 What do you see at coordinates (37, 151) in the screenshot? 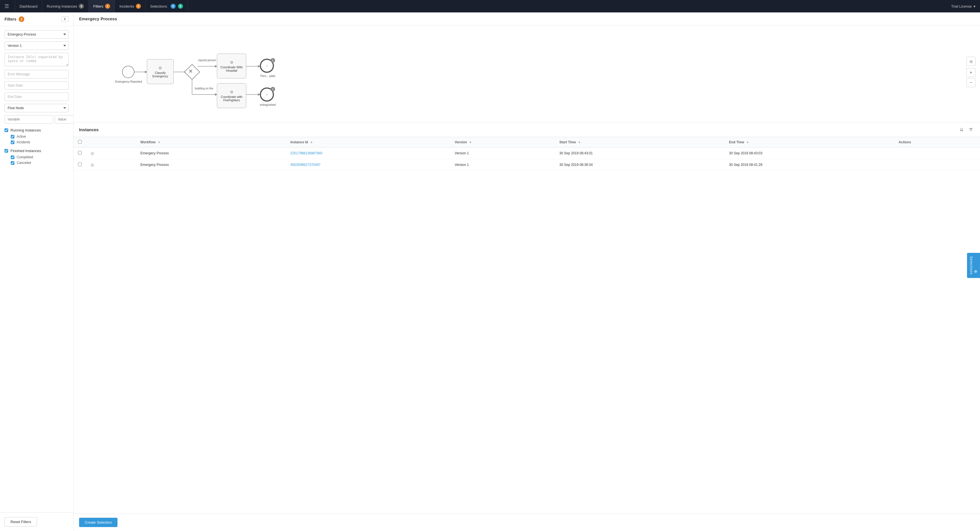
I see `finished-instances-label: Finished Instances` at bounding box center [37, 151].